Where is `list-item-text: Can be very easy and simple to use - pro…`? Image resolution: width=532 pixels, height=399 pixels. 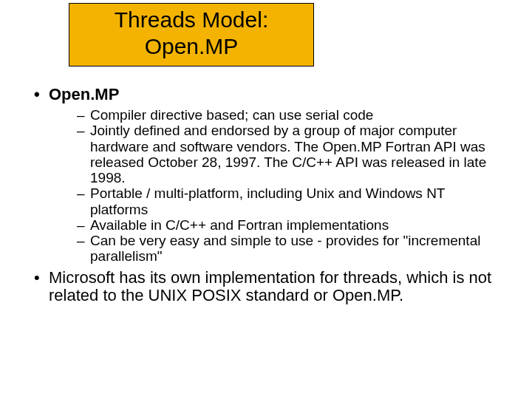 list-item-text: Can be very easy and simple to use - pro… is located at coordinates (285, 248).